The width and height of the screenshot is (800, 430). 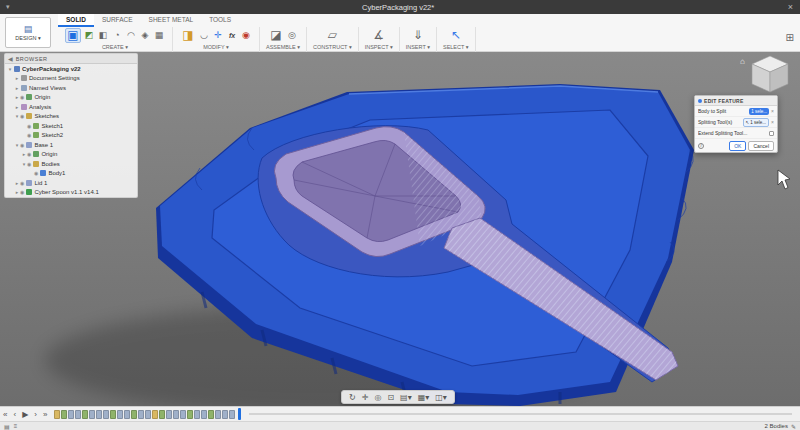 What do you see at coordinates (332, 47) in the screenshot?
I see `toolbar-group-label-construct: CONSTRUCT ▾` at bounding box center [332, 47].